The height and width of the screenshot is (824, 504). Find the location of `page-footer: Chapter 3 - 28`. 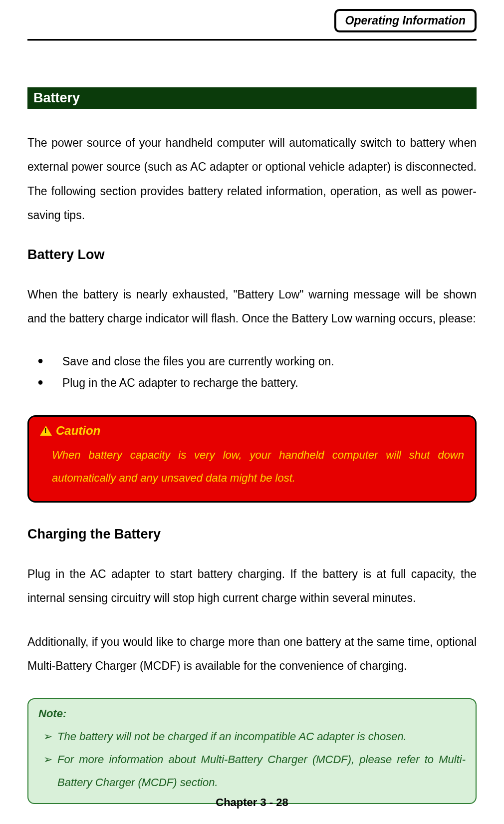

page-footer: Chapter 3 - 28 is located at coordinates (252, 803).